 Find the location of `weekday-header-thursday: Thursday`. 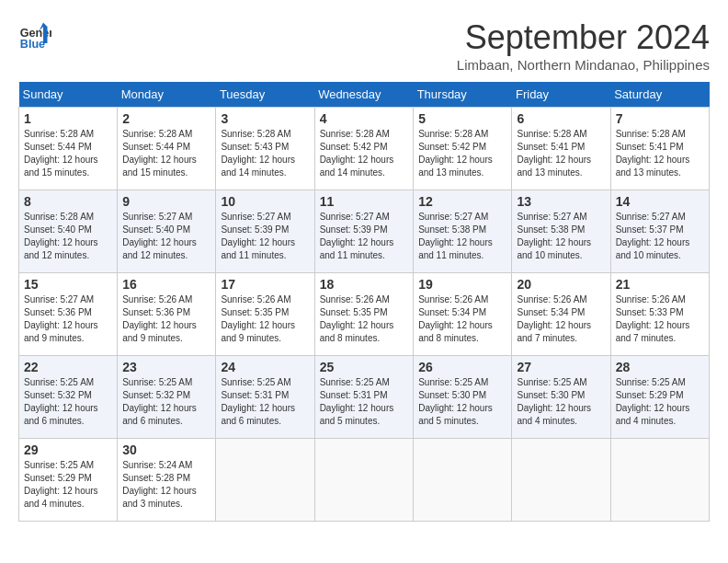

weekday-header-thursday: Thursday is located at coordinates (463, 95).